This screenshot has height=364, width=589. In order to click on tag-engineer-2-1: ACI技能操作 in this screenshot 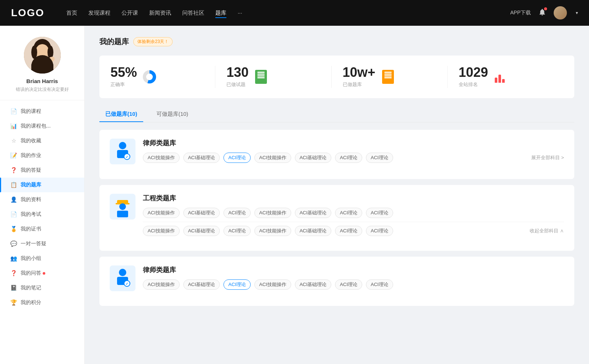, I will do `click(161, 231)`.